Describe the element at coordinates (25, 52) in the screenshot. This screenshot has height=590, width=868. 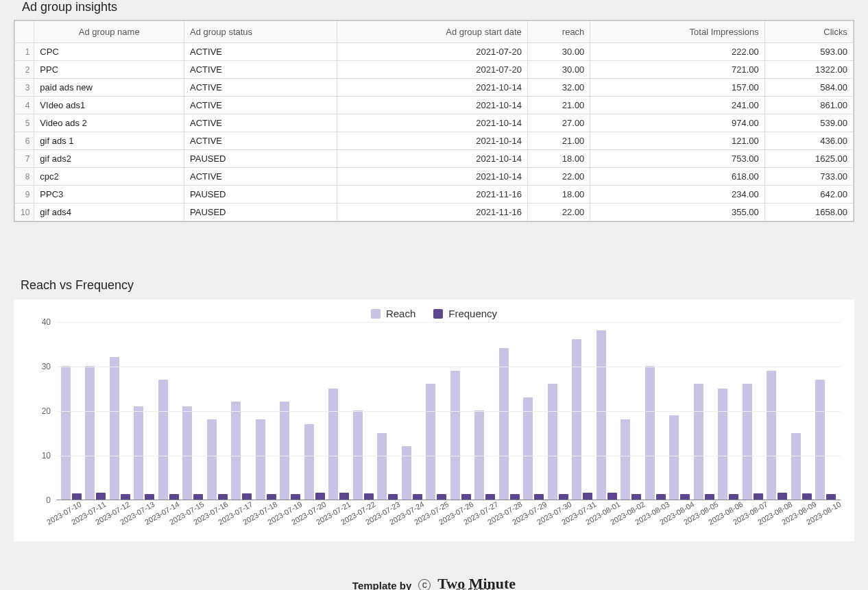
I see `row-index: 1` at that location.